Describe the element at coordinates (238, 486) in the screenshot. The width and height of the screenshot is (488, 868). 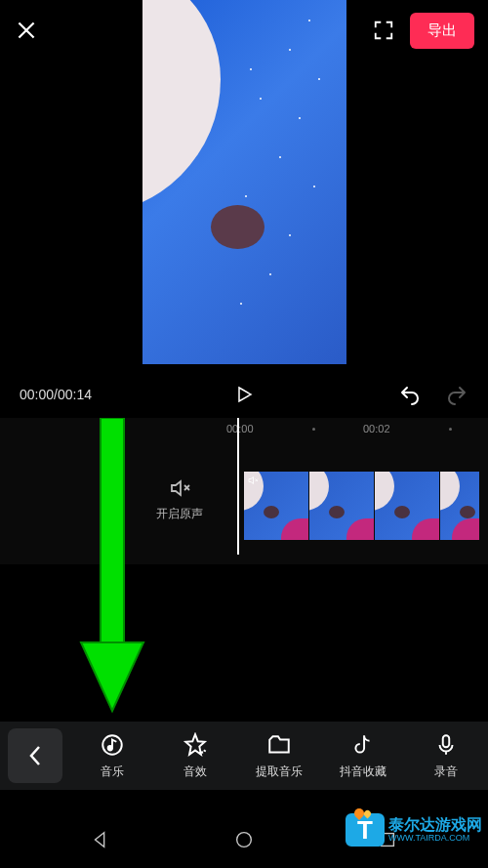
I see `playhead` at that location.